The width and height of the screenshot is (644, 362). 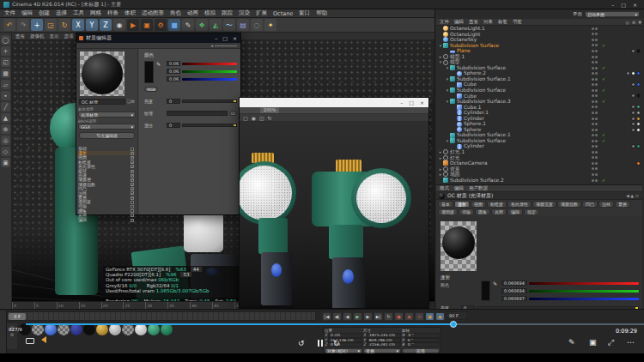 What do you see at coordinates (192, 14) in the screenshot?
I see `menu-item: 动画` at bounding box center [192, 14].